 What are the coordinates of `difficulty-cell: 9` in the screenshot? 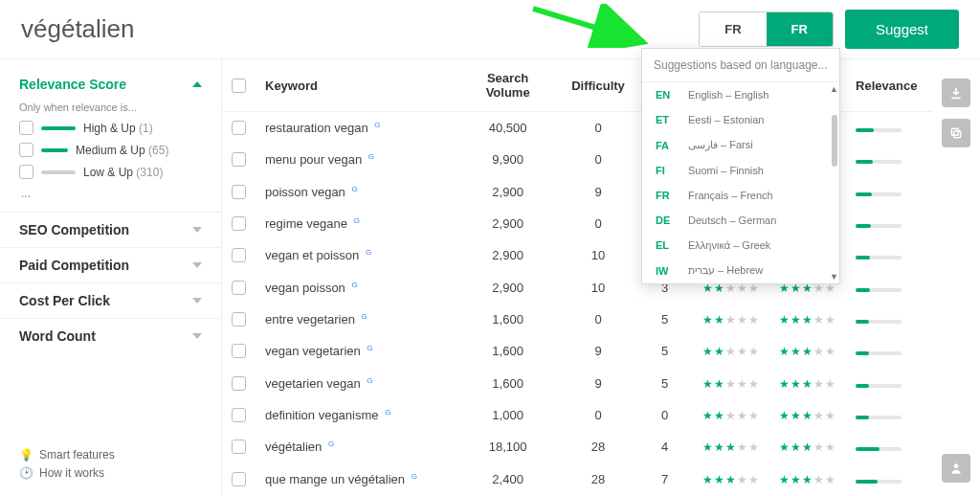 It's located at (598, 350).